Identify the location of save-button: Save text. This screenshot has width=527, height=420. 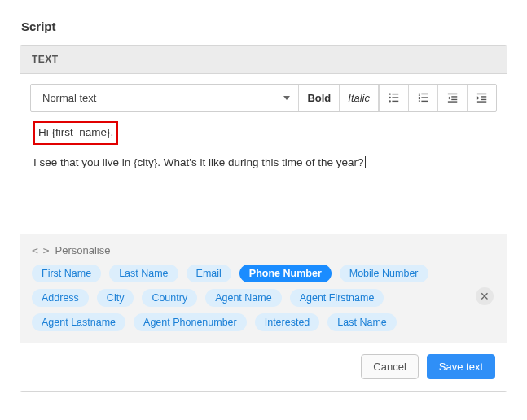
(461, 366).